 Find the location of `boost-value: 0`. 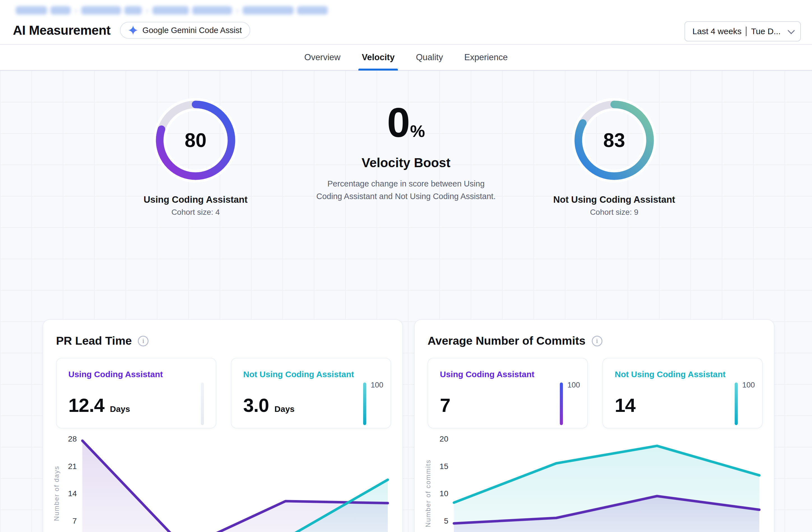

boost-value: 0 is located at coordinates (398, 122).